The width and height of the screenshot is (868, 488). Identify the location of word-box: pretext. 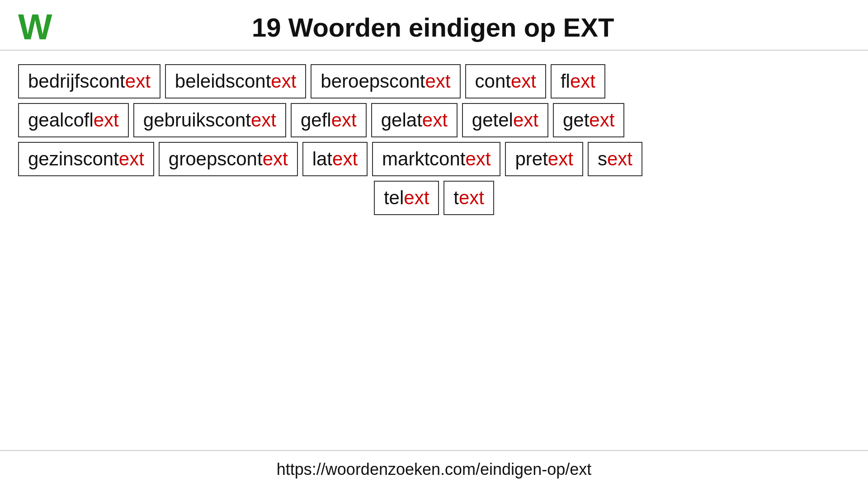
(544, 159).